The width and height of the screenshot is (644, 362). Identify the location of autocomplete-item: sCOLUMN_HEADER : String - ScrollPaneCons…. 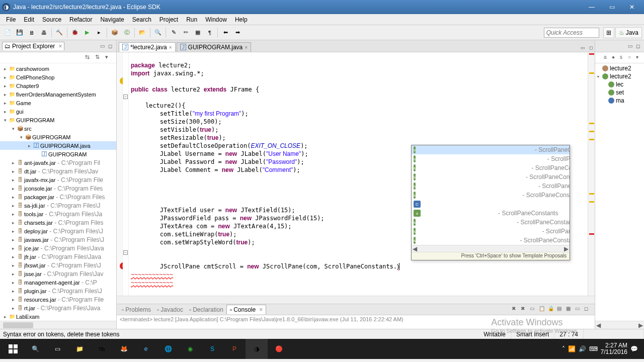
(491, 213).